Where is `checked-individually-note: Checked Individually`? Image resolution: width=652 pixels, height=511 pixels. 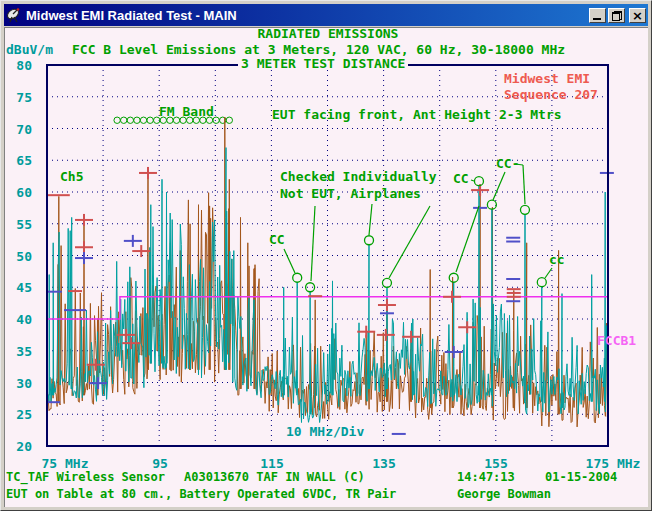 checked-individually-note: Checked Individually is located at coordinates (358, 176).